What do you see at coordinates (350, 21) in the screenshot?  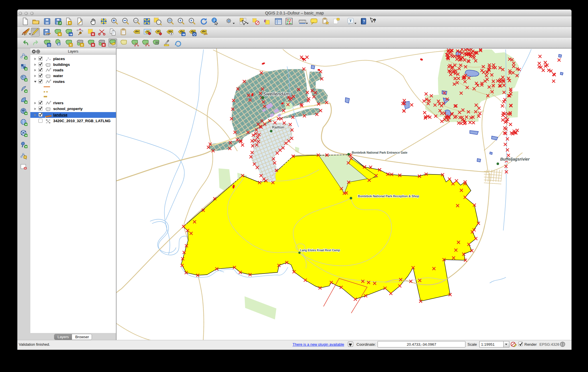 I see `svg-text: T` at bounding box center [350, 21].